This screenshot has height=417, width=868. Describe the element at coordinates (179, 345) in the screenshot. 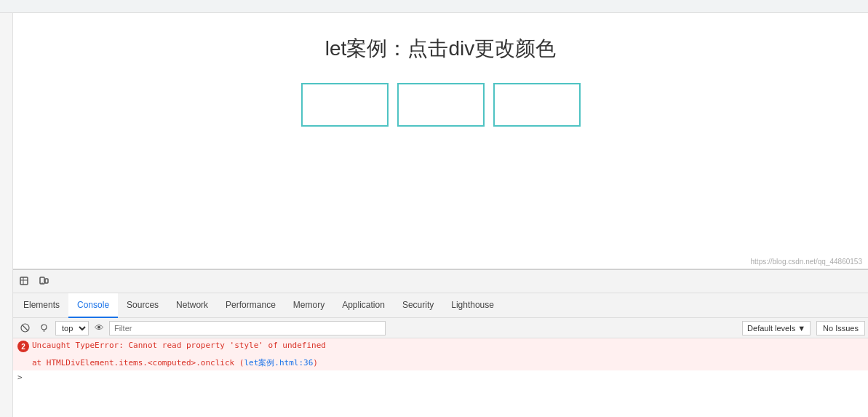

I see `error-message: Uncaught TypeError: Cannot read property…` at that location.